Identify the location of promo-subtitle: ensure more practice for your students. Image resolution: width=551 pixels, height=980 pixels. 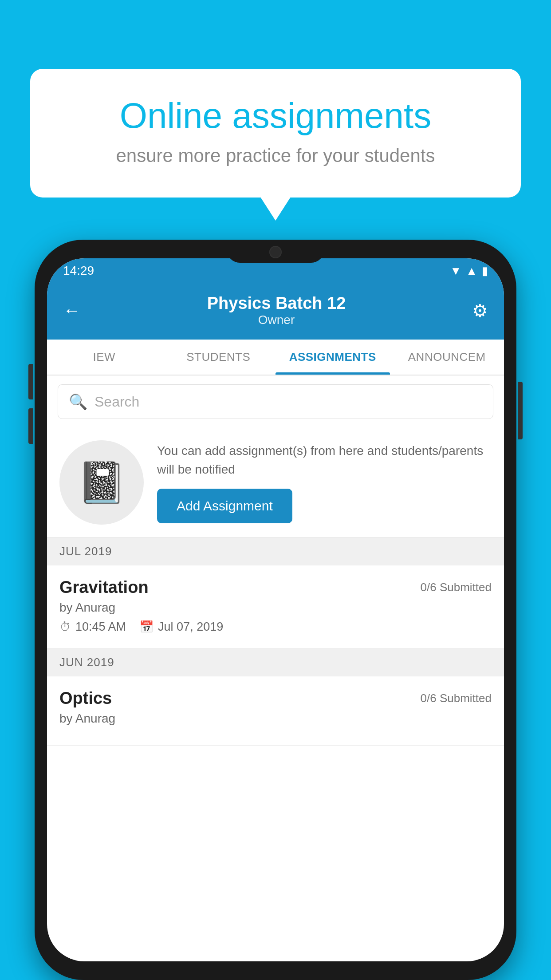
(276, 156).